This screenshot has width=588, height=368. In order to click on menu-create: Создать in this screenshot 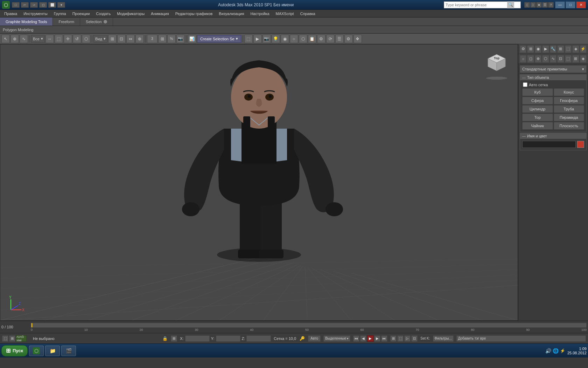, I will do `click(103, 14)`.